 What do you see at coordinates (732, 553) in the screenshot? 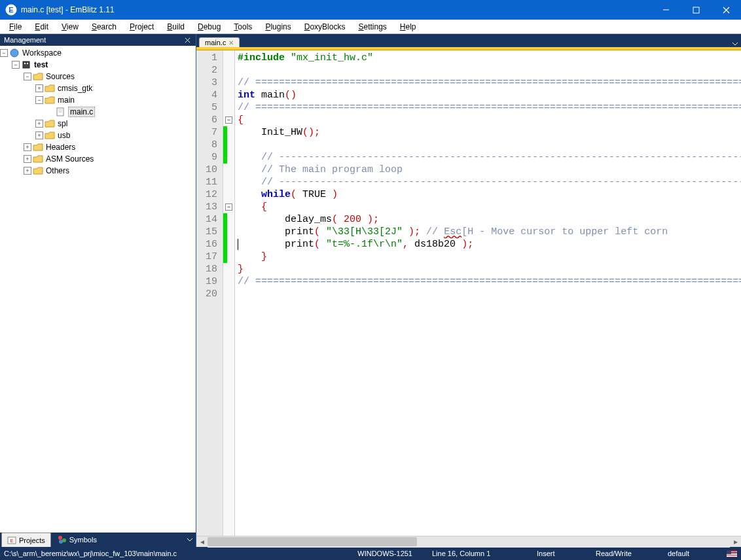
I see `language-flag-icon` at bounding box center [732, 553].